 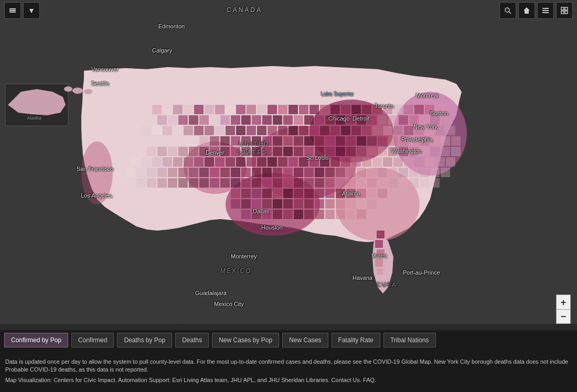 What do you see at coordinates (288, 366) in the screenshot?
I see `info-line-1: Data is updated once per day to allow th…` at bounding box center [288, 366].